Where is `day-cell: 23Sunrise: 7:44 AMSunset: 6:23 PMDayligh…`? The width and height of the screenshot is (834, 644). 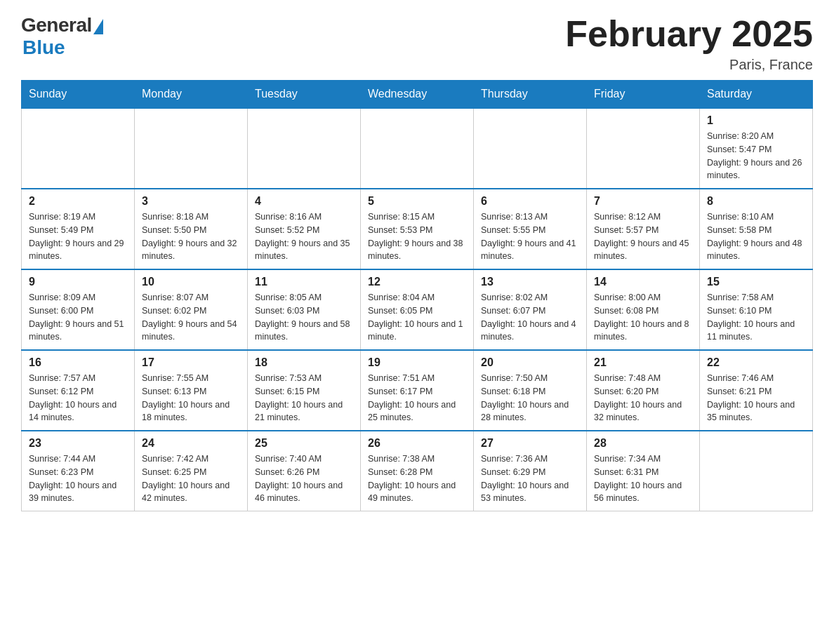 day-cell: 23Sunrise: 7:44 AMSunset: 6:23 PMDayligh… is located at coordinates (79, 471).